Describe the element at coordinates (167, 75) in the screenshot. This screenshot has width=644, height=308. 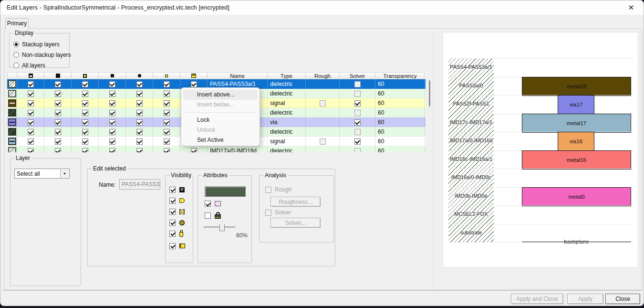
I see `column-header-yellow-square-icon` at that location.